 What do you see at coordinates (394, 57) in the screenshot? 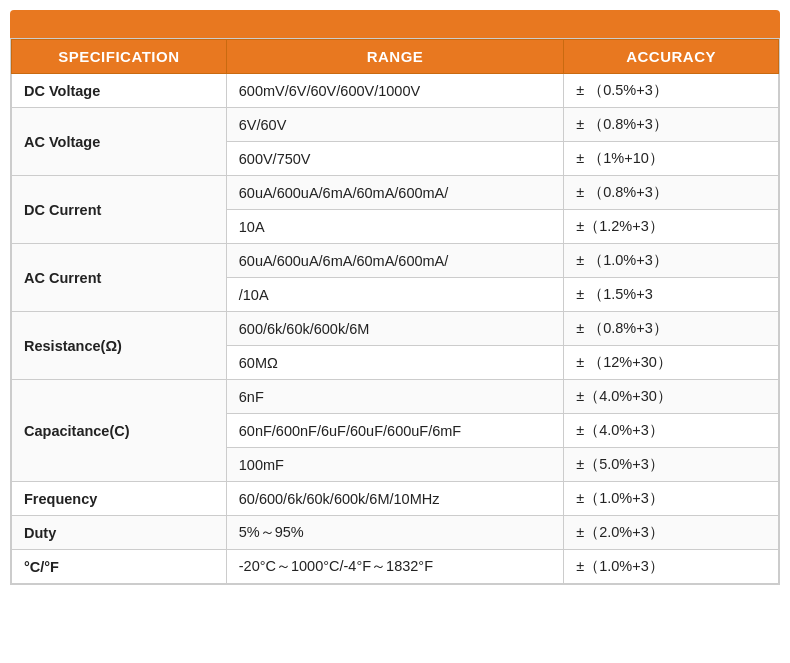
I see `col-header-range: RANGE` at bounding box center [394, 57].